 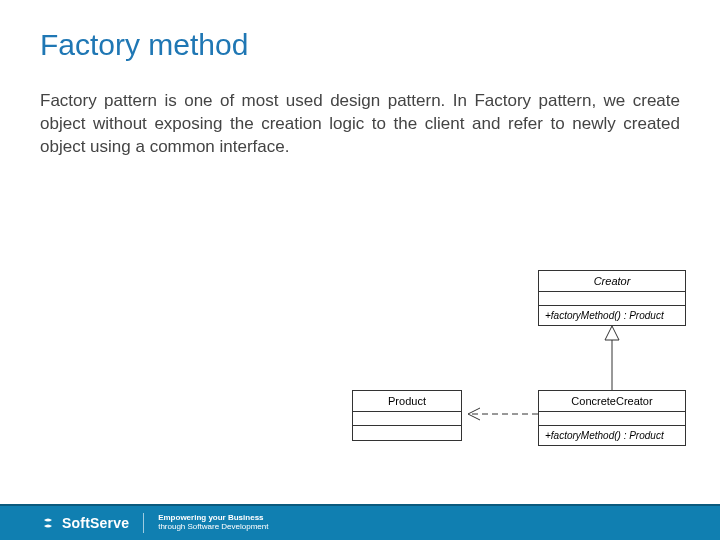 What do you see at coordinates (360, 45) in the screenshot?
I see `slide-title: Factory method` at bounding box center [360, 45].